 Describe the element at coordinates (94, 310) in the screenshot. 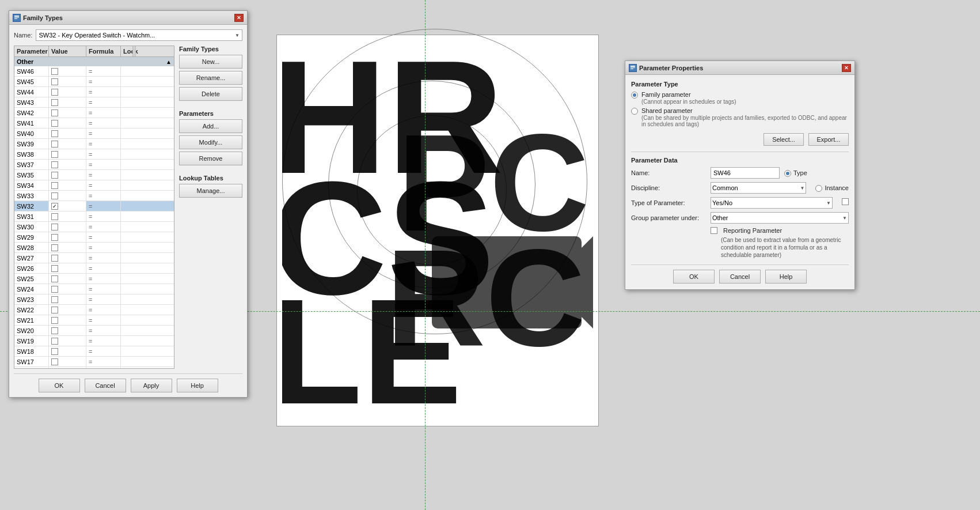

I see `table-row: SW22 =` at that location.